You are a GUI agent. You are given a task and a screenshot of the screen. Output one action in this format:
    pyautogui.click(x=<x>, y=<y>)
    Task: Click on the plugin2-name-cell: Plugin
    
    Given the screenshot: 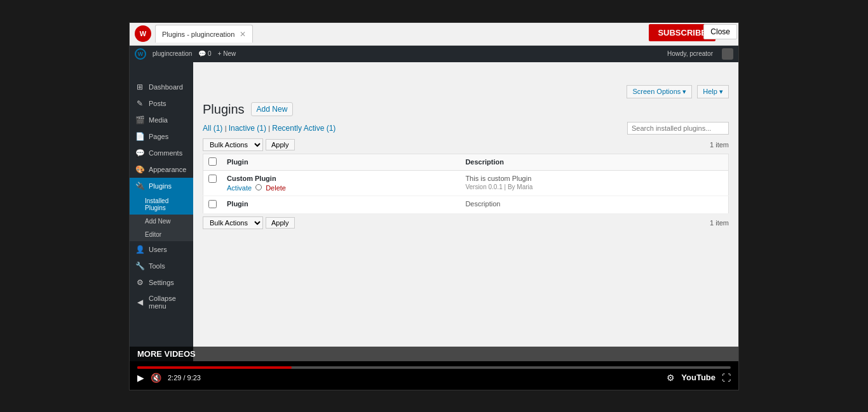 What is the action you would take?
    pyautogui.click(x=341, y=204)
    